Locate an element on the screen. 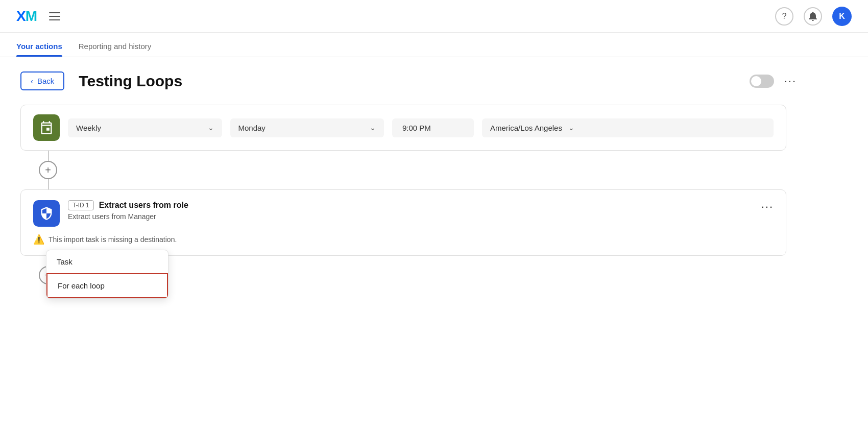 This screenshot has height=433, width=868. add-step-2-wrapper: + Task For each loop is located at coordinates (403, 270).